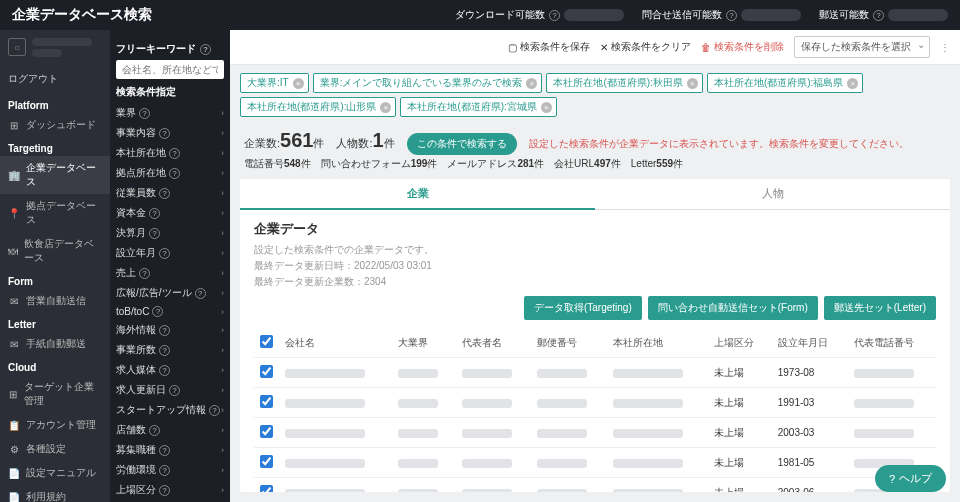 This screenshot has width=960, height=502. Describe the element at coordinates (126, 113) in the screenshot. I see `filter-label: 業界` at that location.